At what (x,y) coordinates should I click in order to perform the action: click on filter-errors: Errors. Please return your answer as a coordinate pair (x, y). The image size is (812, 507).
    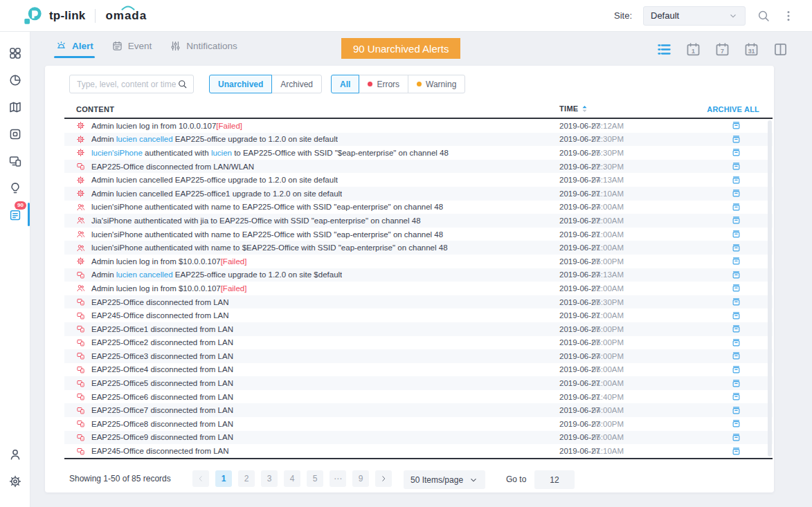
    Looking at the image, I should click on (384, 84).